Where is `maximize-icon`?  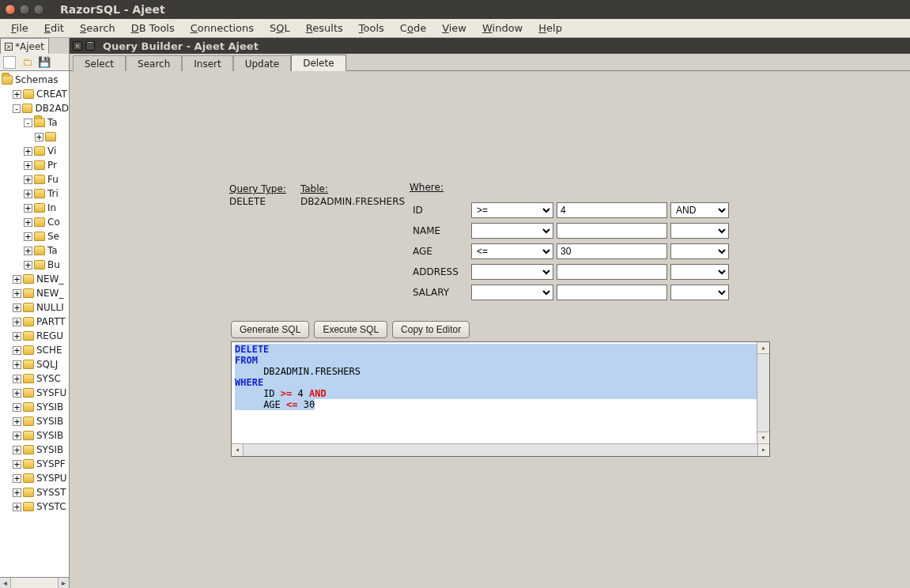 maximize-icon is located at coordinates (39, 9).